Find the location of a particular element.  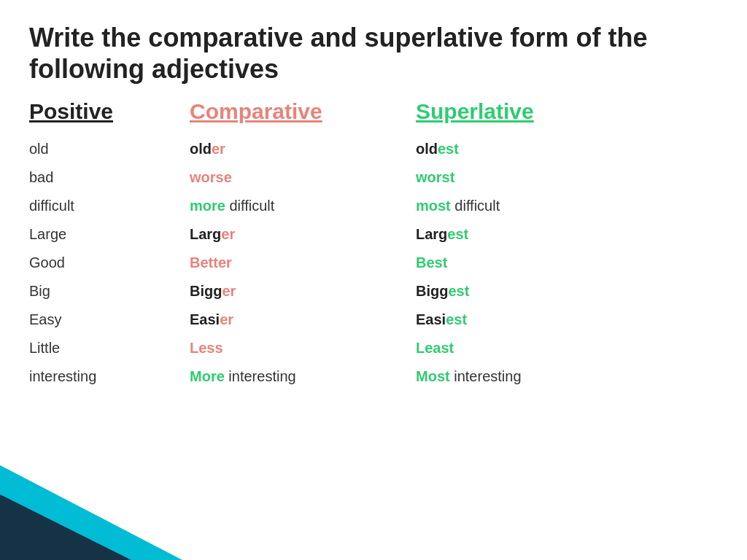

positive-cell: old is located at coordinates (109, 149).